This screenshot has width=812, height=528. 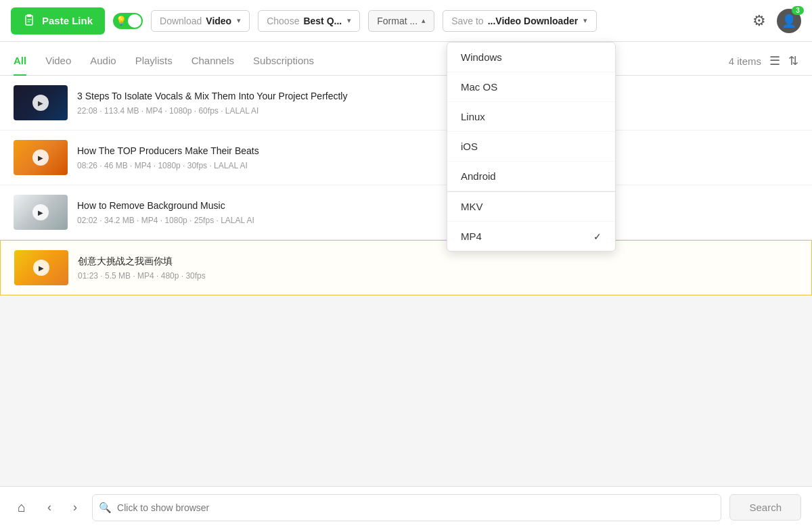 I want to click on chevron-down-icon-2: ▾, so click(x=349, y=20).